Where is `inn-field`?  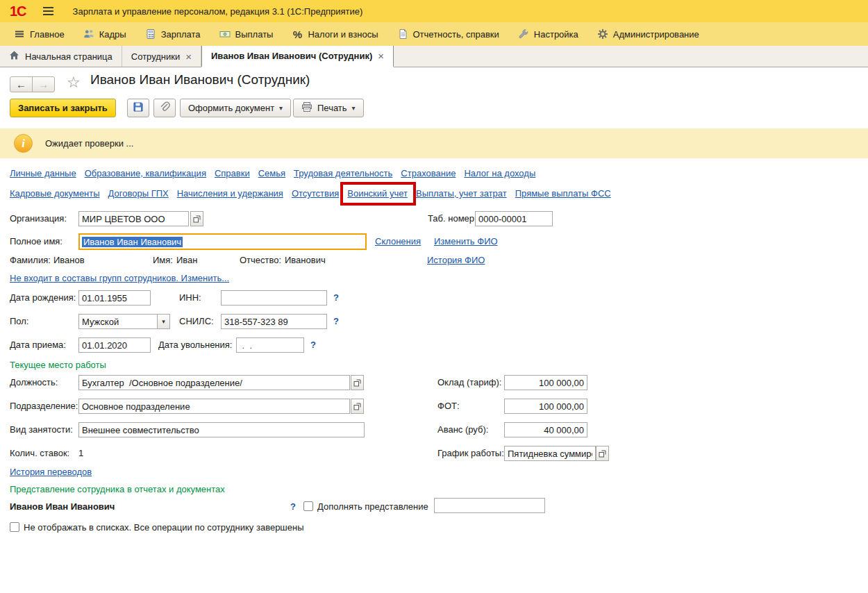 inn-field is located at coordinates (274, 298).